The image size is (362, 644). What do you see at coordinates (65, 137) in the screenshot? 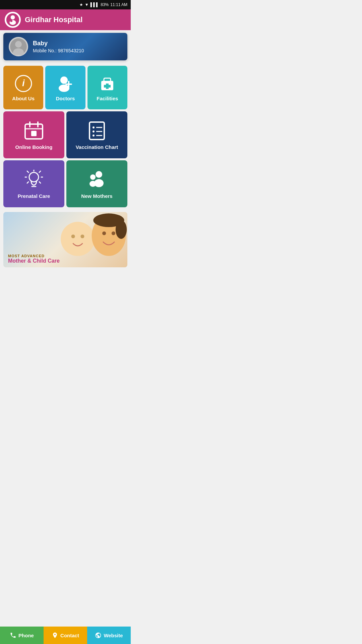
I see `menu-grid: i About Us Doctors` at bounding box center [65, 137].